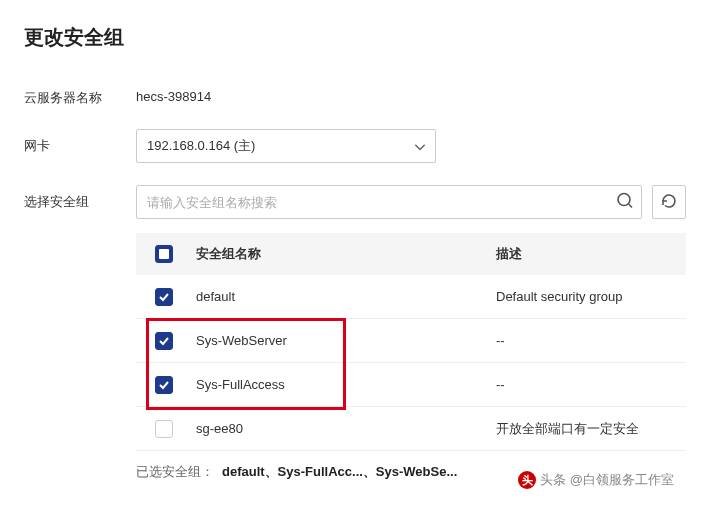 This screenshot has height=517, width=710. What do you see at coordinates (589, 254) in the screenshot?
I see `header-desc: 描述` at bounding box center [589, 254].